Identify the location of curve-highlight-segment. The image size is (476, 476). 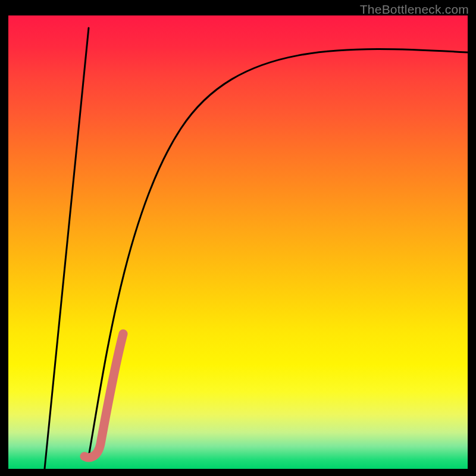
(104, 396).